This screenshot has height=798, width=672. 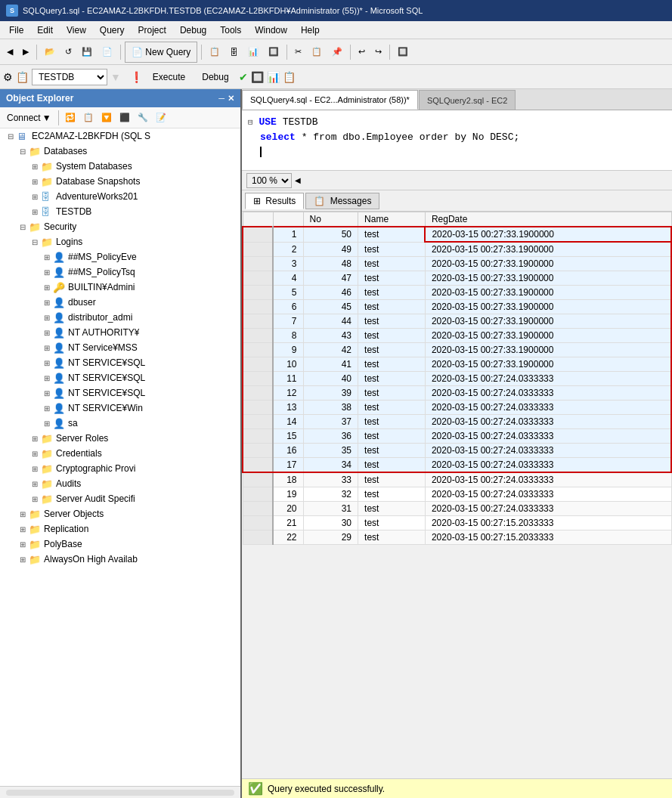 What do you see at coordinates (120, 287) in the screenshot?
I see `tree-item: ⊞🔑BUILTIN¥Admini` at bounding box center [120, 287].